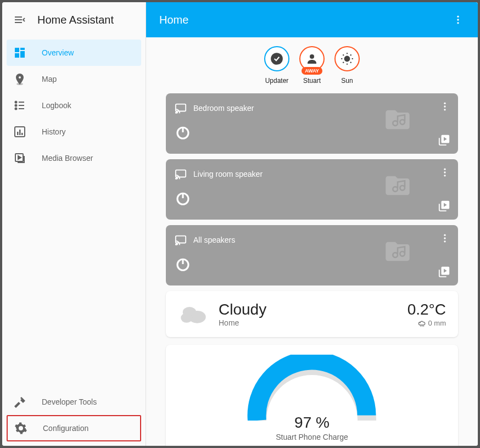 The height and width of the screenshot is (448, 480). Describe the element at coordinates (312, 255) in the screenshot. I see `media-card-all-speakers: All speakers` at that location.